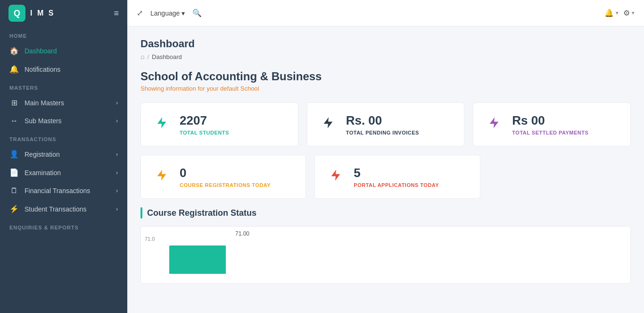  Describe the element at coordinates (64, 209) in the screenshot. I see `sidebar-item-student-transactions: ⚡ Student Transactions ›` at that location.